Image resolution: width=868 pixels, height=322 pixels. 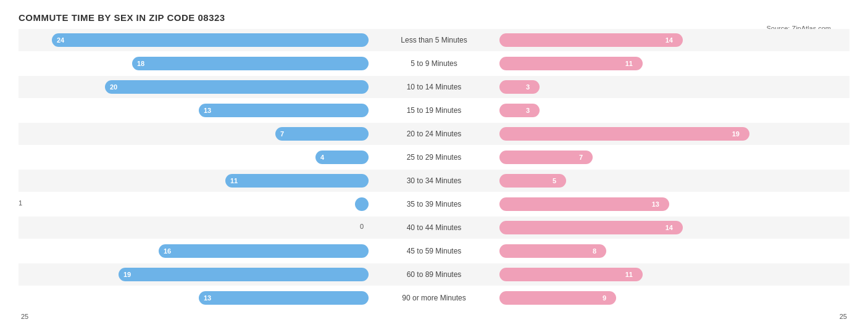 I want to click on female-value: 13, so click(x=656, y=204).